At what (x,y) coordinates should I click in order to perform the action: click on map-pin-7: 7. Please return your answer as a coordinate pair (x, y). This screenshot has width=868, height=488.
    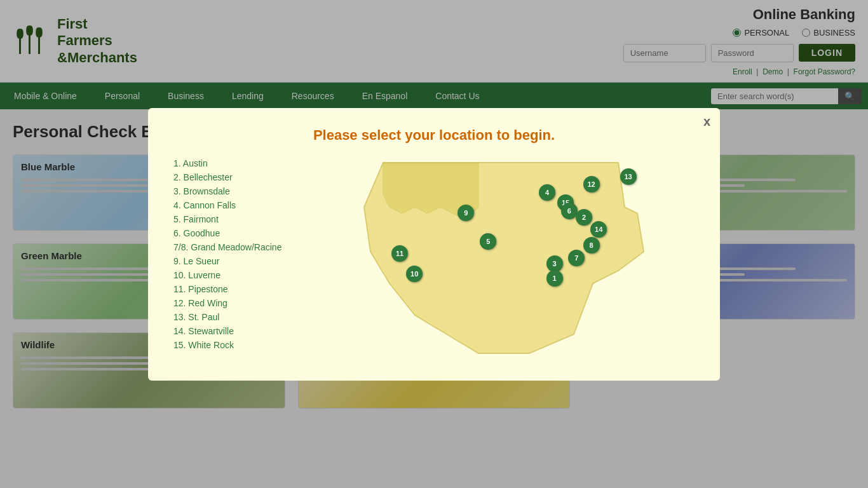
    Looking at the image, I should click on (576, 258).